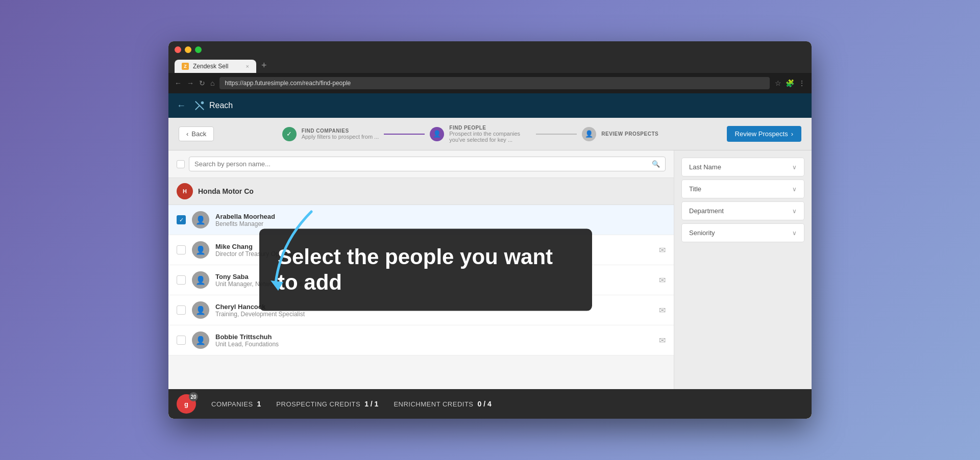  Describe the element at coordinates (421, 192) in the screenshot. I see `company-header: H Honda Motor Co` at that location.